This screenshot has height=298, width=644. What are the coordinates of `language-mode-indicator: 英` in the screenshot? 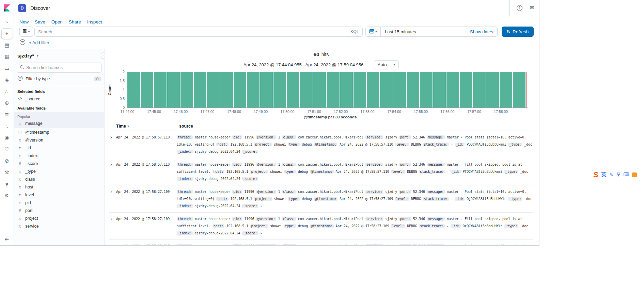 It's located at (604, 175).